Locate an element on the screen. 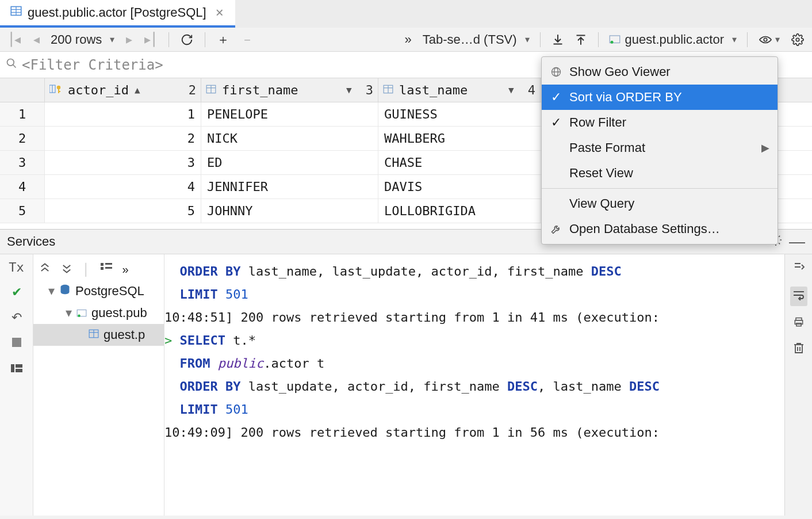 Image resolution: width=812 pixels, height=519 pixels. row-number-header is located at coordinates (22, 90).